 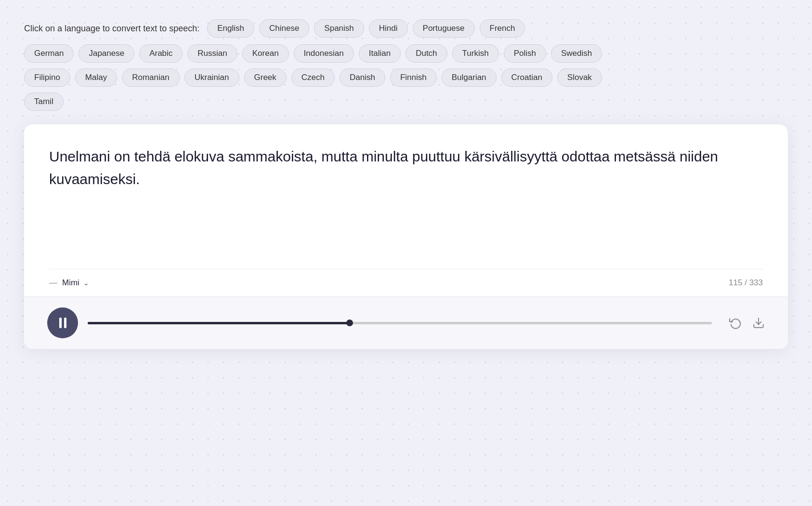 What do you see at coordinates (406, 78) in the screenshot?
I see `language-row-3: FilipinoMalayRomanianUkrainianGreekCzech…` at bounding box center [406, 78].